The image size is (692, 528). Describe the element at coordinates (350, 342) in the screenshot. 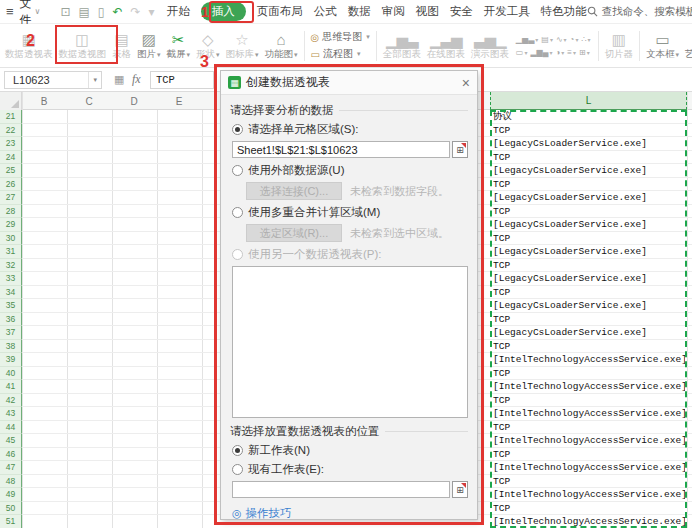

I see `pivot-table-list-box` at that location.